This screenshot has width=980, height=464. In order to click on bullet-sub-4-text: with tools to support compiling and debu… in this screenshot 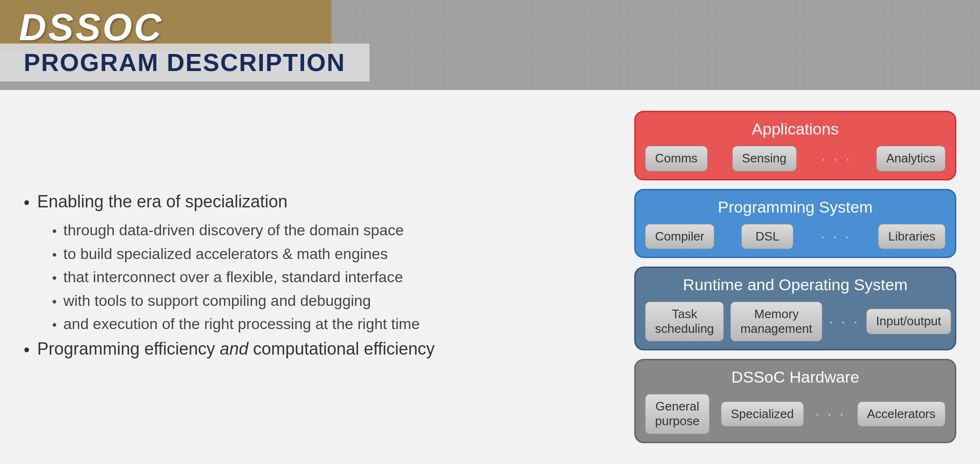, I will do `click(217, 301)`.